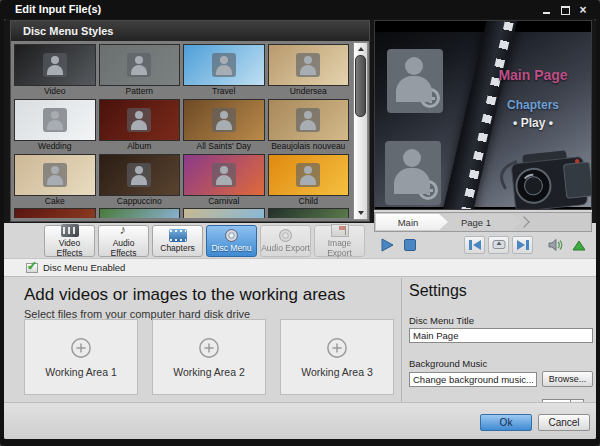  What do you see at coordinates (232, 241) in the screenshot?
I see `toolbar-button: Disc Menu` at bounding box center [232, 241].